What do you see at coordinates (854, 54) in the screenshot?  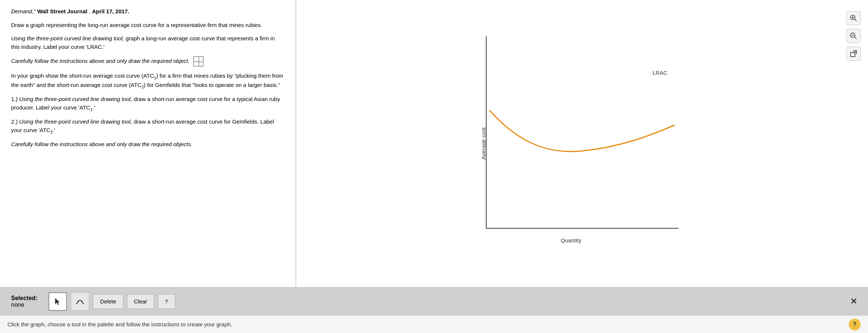 I see `external-link-button` at bounding box center [854, 54].